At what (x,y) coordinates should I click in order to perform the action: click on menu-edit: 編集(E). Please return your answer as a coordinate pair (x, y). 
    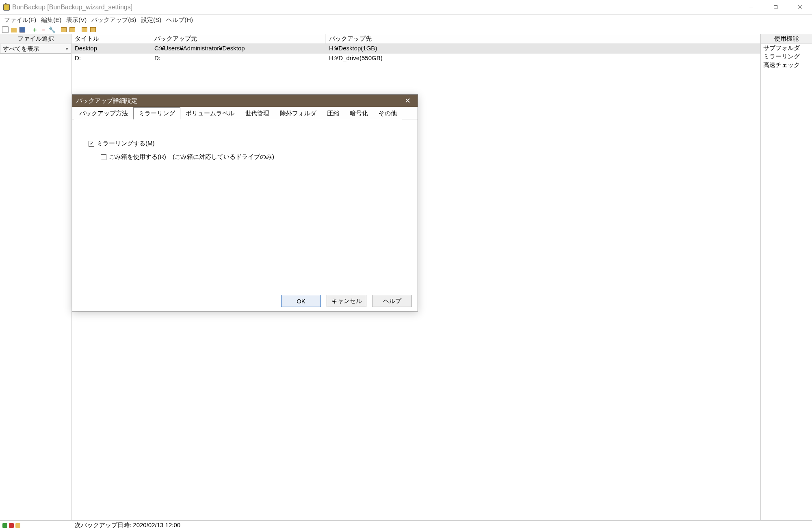
    Looking at the image, I should click on (51, 20).